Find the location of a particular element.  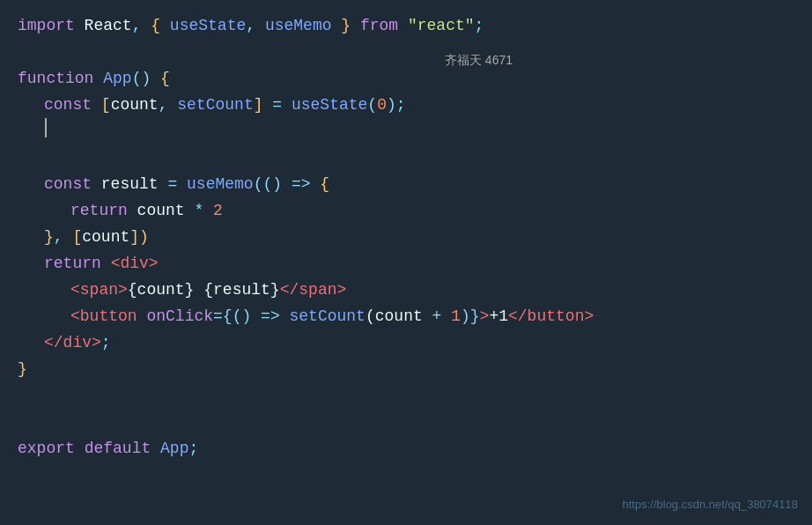

code-line-line12: <button onClick={() => setCount(count + … is located at coordinates (406, 316).